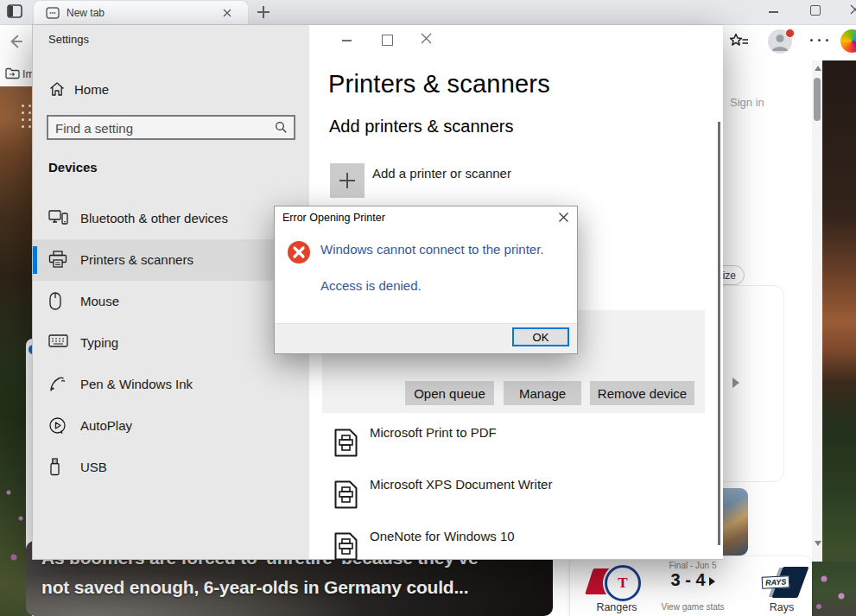 This screenshot has width=856, height=616. What do you see at coordinates (691, 586) in the screenshot?
I see `sports-score-card: T Rangers Final - Jun 5 3 - 4 View game …` at bounding box center [691, 586].